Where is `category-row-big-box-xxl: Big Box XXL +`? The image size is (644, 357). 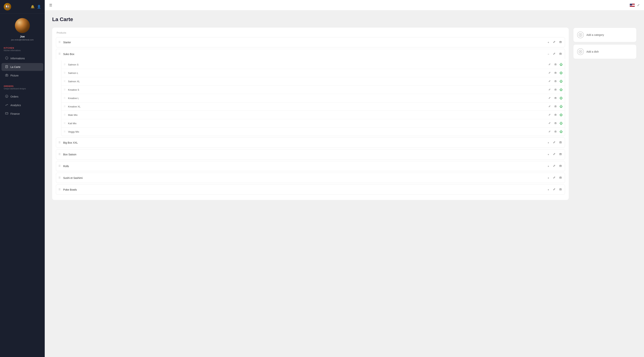 category-row-big-box-xxl: Big Box XXL + is located at coordinates (310, 143).